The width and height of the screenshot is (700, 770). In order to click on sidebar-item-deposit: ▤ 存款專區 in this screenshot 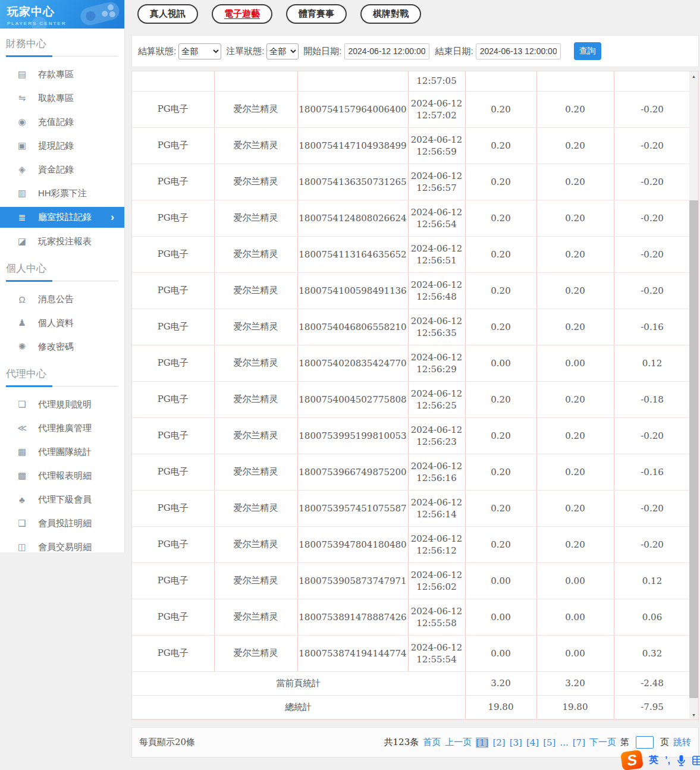, I will do `click(62, 74)`.